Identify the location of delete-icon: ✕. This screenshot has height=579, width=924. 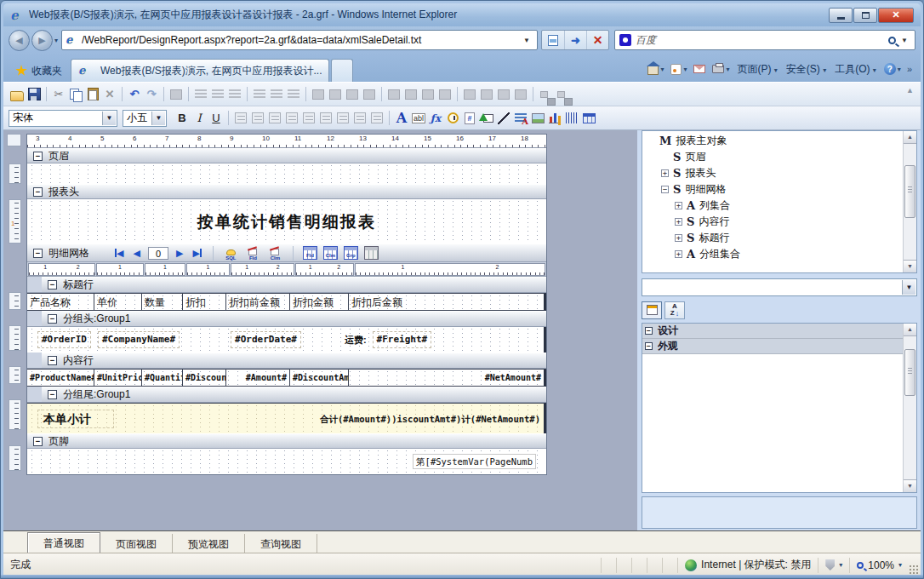
(110, 95).